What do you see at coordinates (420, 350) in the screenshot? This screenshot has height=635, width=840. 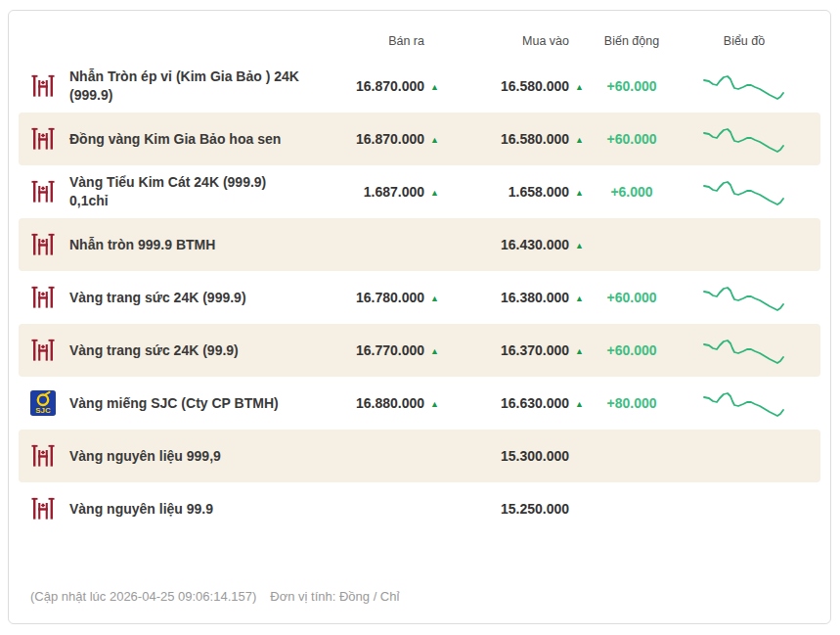 I see `table-row: Vàng trang sức 24K (99.9) 16.770.000▲ 16…` at bounding box center [420, 350].